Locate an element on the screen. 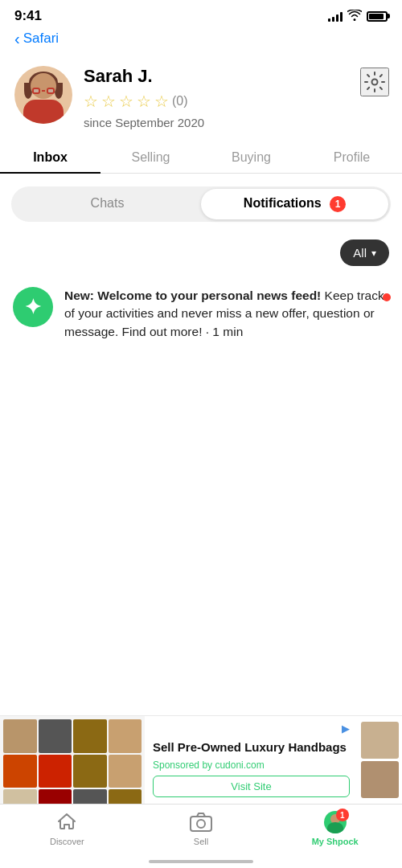  star-3: ☆ is located at coordinates (126, 101).